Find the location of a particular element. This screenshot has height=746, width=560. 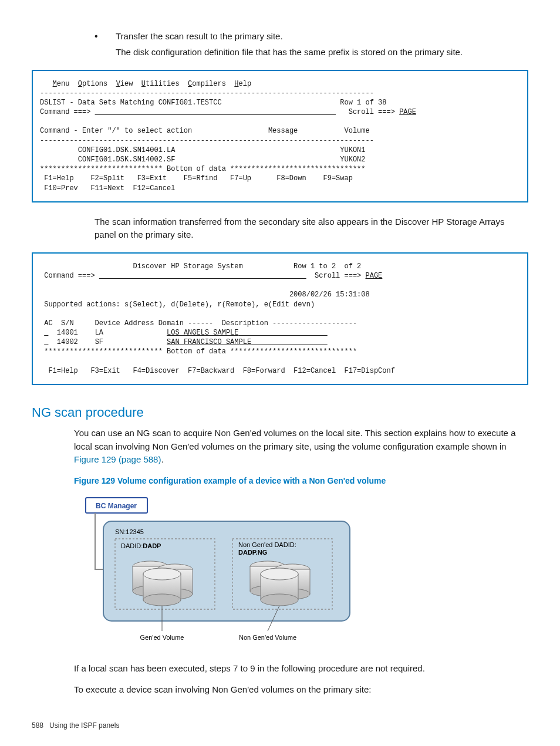

fkeys: F1=Help F3=Exit F4=Discover F7=Backward … is located at coordinates (217, 371).